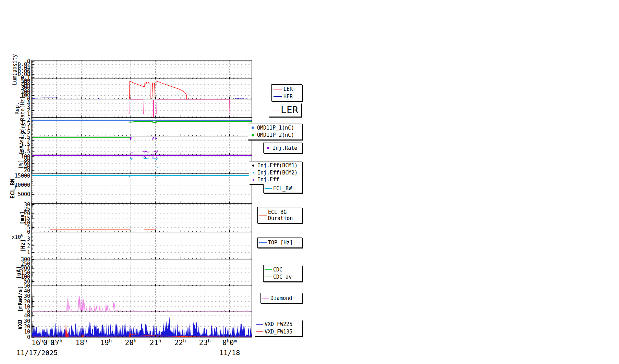  What do you see at coordinates (23, 127) in the screenshot?
I see `svg-text: Q[nC]` at bounding box center [23, 127].